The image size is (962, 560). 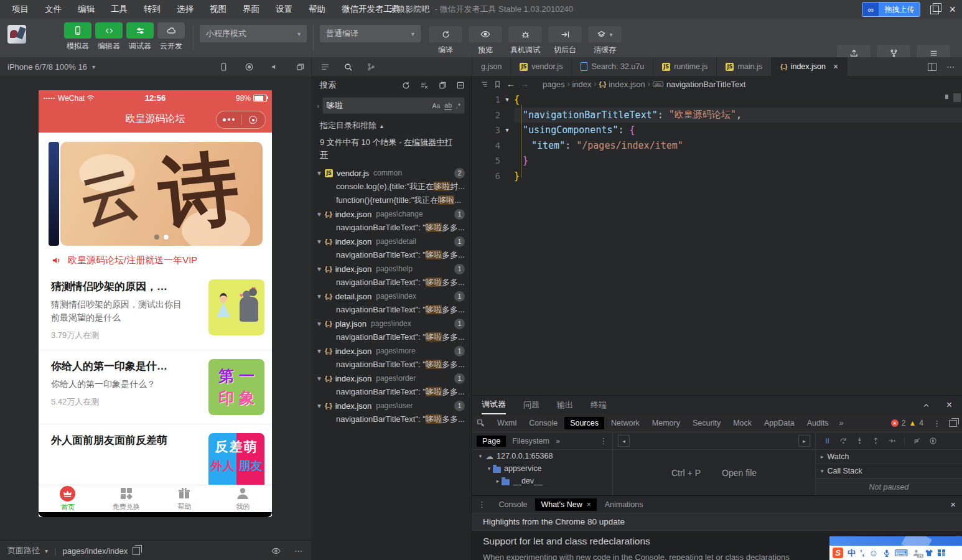 I want to click on phone-frame-icon, so click(x=224, y=67).